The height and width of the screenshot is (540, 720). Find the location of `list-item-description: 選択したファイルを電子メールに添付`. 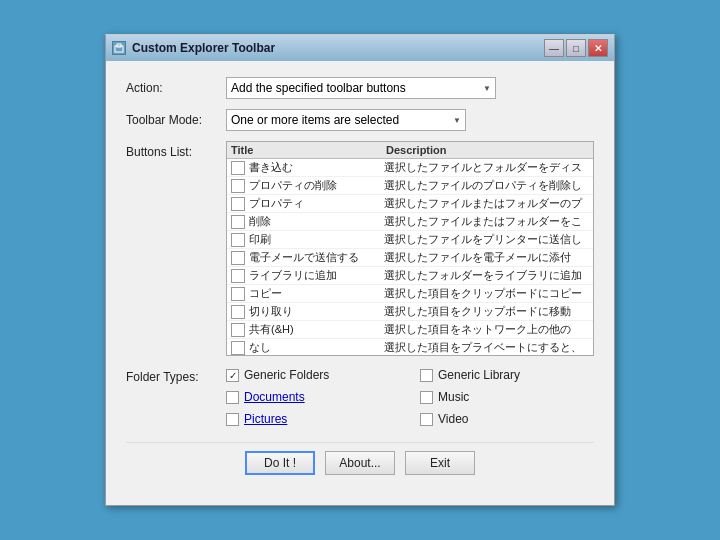

list-item-description: 選択したファイルを電子メールに添付 is located at coordinates (486, 258).